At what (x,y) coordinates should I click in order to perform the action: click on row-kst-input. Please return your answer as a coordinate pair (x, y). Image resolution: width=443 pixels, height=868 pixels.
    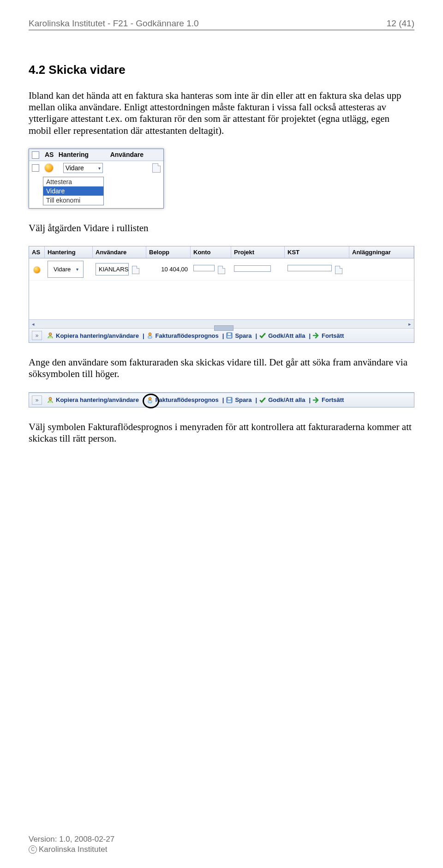
    Looking at the image, I should click on (310, 268).